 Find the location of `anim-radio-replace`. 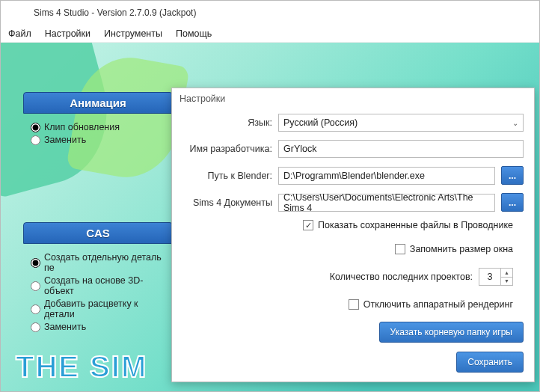

anim-radio-replace is located at coordinates (36, 141).